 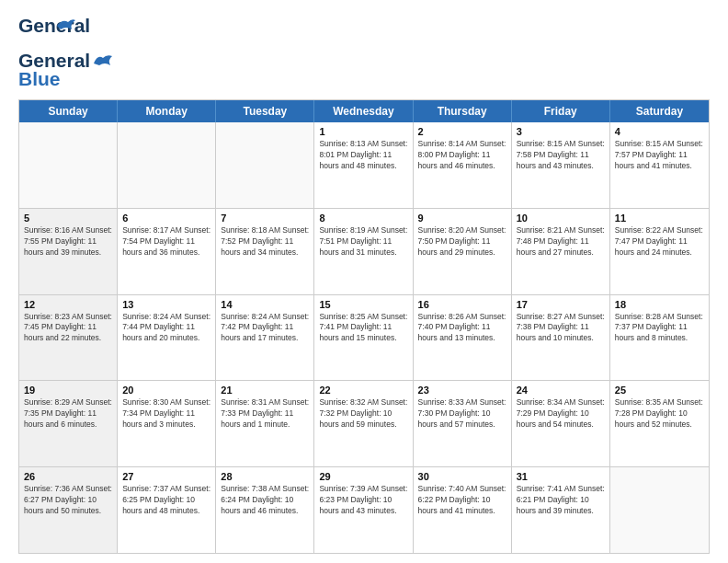 What do you see at coordinates (363, 242) in the screenshot?
I see `cell-info: Sunrise: 8:19 AM Sunset: 7:51 PM Dayligh…` at bounding box center [363, 242].